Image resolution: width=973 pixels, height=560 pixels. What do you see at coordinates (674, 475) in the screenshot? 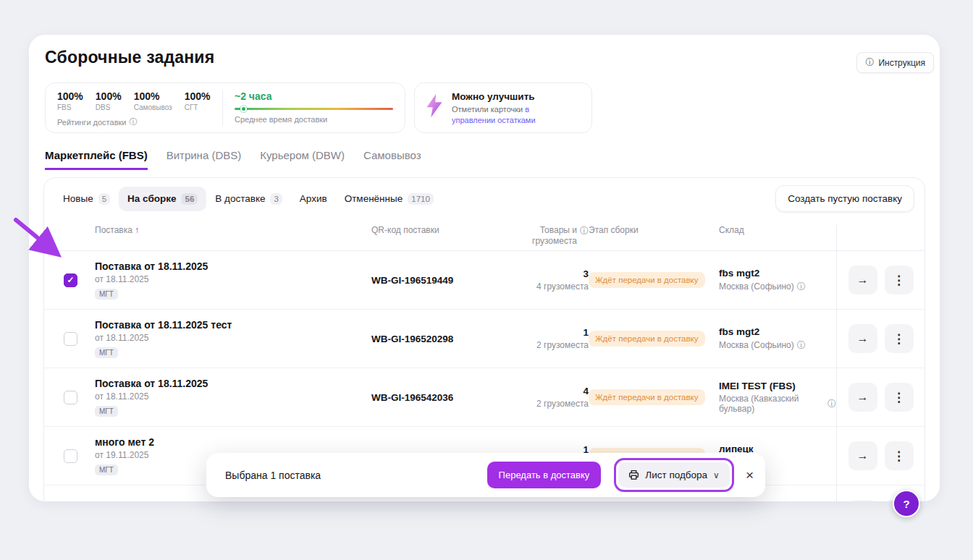
I see `picklist-button: Лист подбора ∨` at bounding box center [674, 475].